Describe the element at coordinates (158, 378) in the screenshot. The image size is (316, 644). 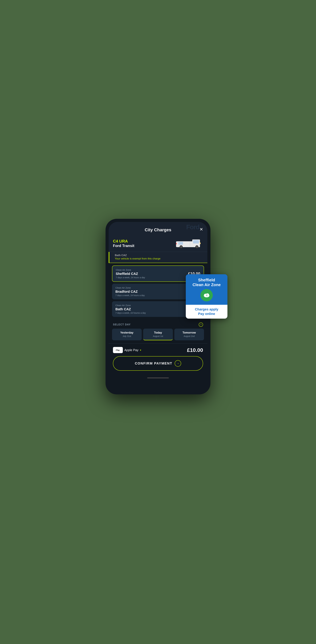
I see `home-bar` at that location.